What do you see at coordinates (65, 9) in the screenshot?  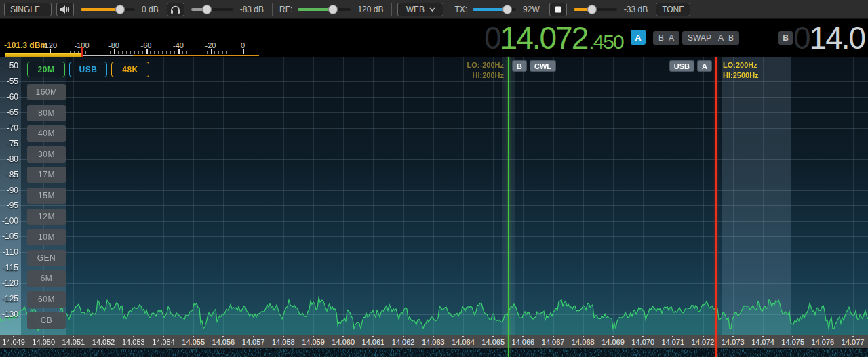 I see `speaker-button` at bounding box center [65, 9].